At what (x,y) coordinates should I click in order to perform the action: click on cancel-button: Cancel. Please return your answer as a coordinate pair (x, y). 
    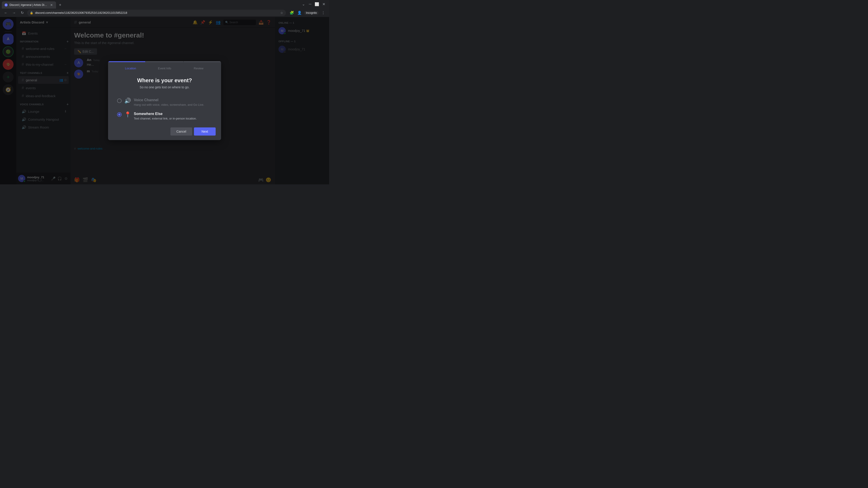
    Looking at the image, I should click on (181, 131).